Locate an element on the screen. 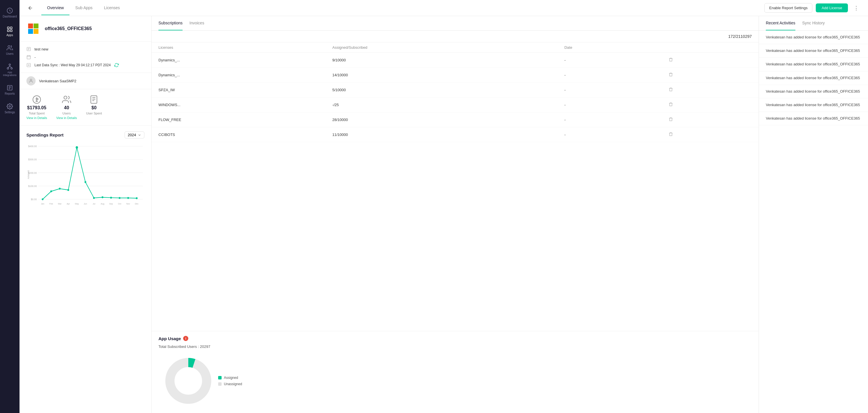 Image resolution: width=868 pixels, height=413 pixels. assigned-cell: 5/10000 is located at coordinates (441, 90).